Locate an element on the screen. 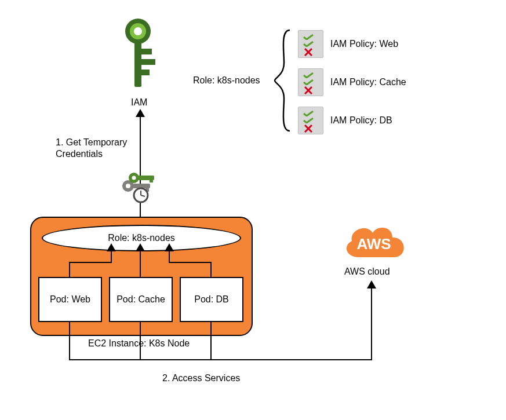  access-to-cloud-head is located at coordinates (372, 284).